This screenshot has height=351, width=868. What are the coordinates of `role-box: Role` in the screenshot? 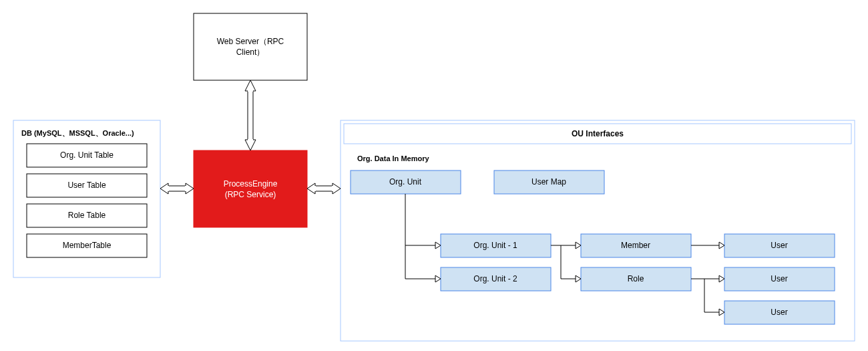 It's located at (636, 279).